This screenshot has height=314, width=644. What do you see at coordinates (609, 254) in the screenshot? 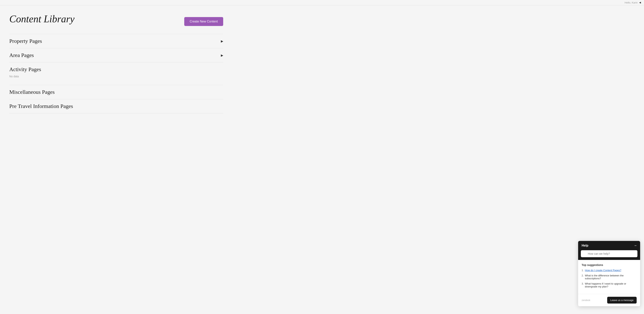
I see `help-search-wrapper: 🔍` at bounding box center [609, 254].